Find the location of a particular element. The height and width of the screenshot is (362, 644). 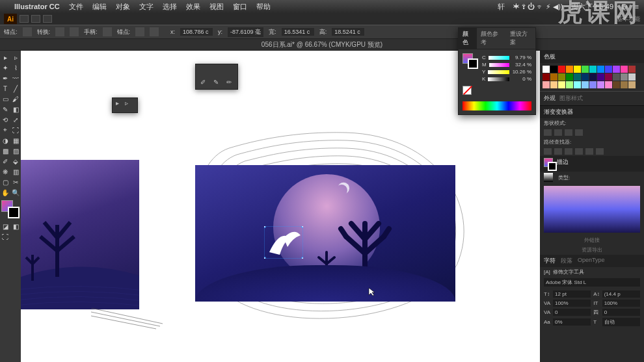

mini-select-icon: ▸ is located at coordinates (117, 103).